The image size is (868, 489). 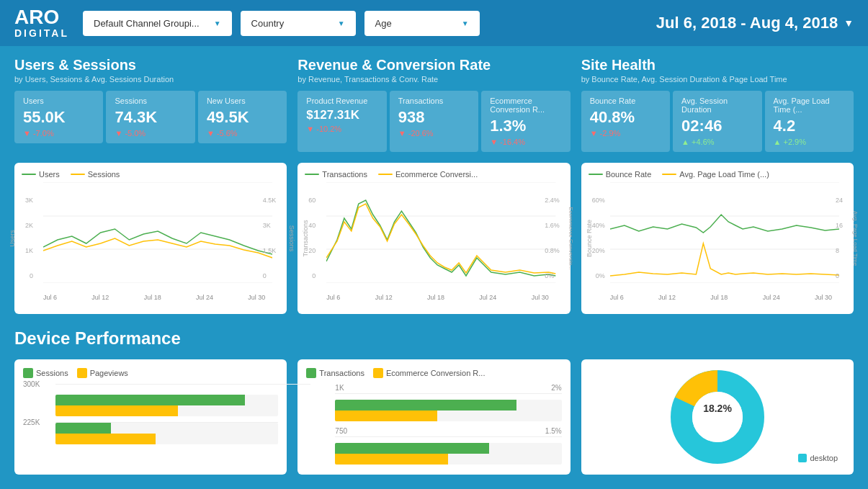 I want to click on bounce-rate-change: -2.9%, so click(x=625, y=133).